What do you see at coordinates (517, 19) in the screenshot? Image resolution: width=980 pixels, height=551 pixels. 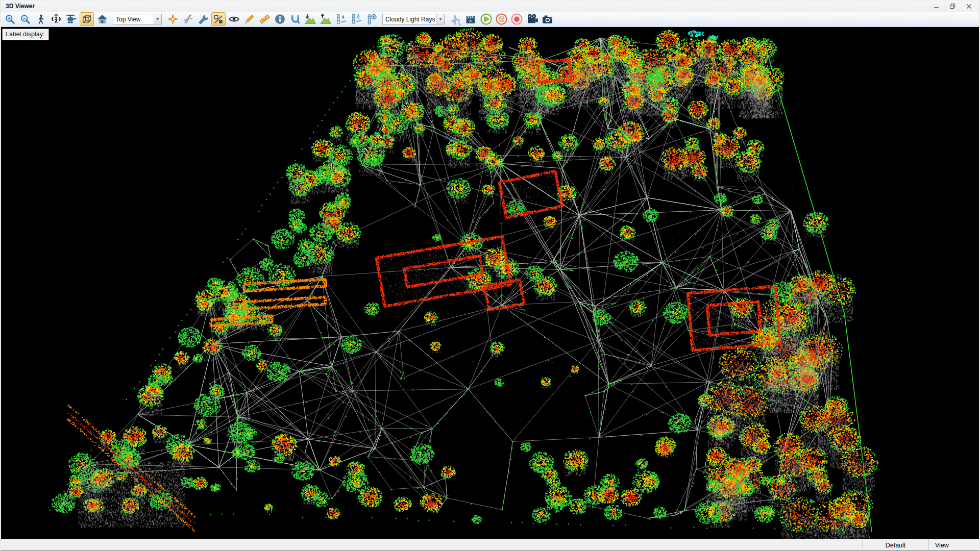 I see `record-icon` at bounding box center [517, 19].